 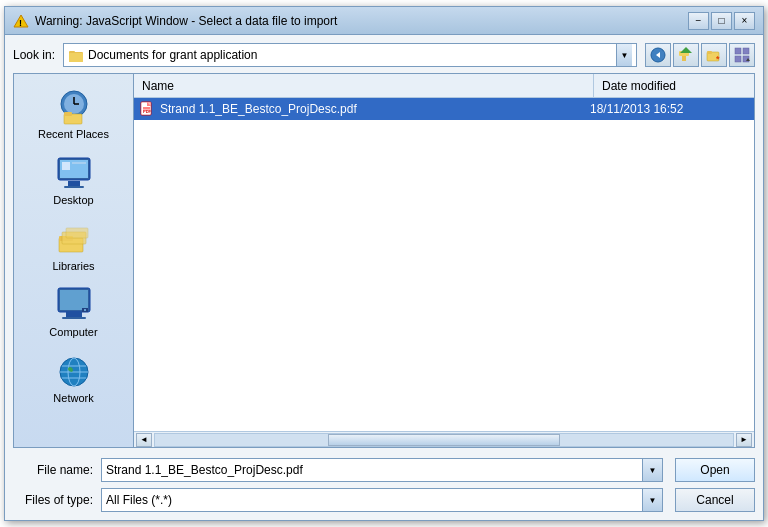 I want to click on recent-places-icon, so click(x=74, y=106).